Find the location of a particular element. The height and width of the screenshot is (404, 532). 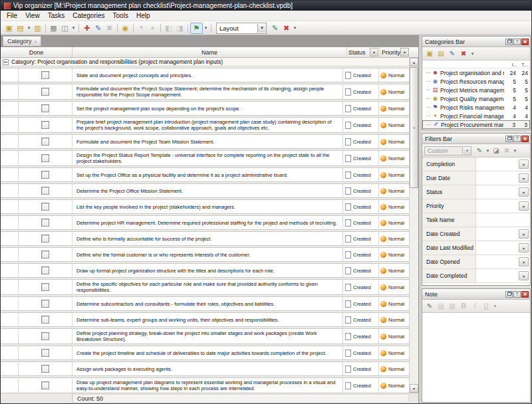

layout-combo-dropdown is located at coordinates (262, 28).